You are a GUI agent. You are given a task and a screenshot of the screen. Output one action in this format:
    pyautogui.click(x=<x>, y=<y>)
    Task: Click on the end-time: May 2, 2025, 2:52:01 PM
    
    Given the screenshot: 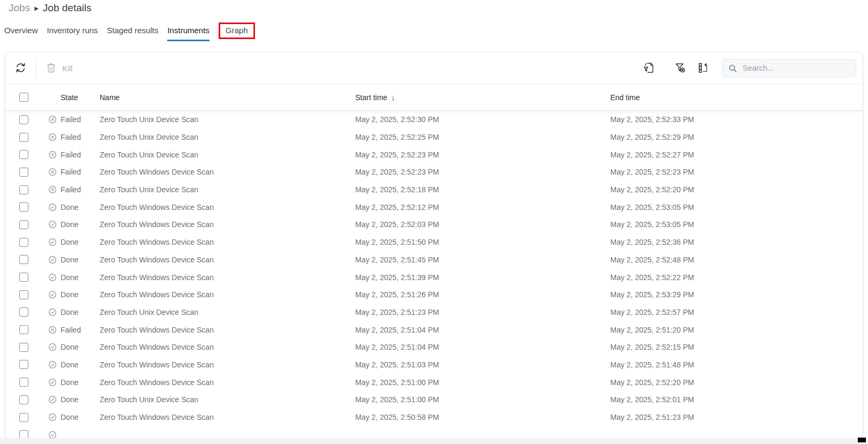 What is the action you would take?
    pyautogui.click(x=736, y=400)
    